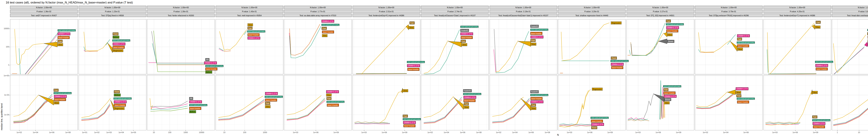 The height and width of the screenshot is (139, 868). What do you see at coordinates (249, 103) in the screenshot?
I see `plot-panel: CRAN=1.17.6HEAD=additionalFreadFormattin…` at bounding box center [249, 103].